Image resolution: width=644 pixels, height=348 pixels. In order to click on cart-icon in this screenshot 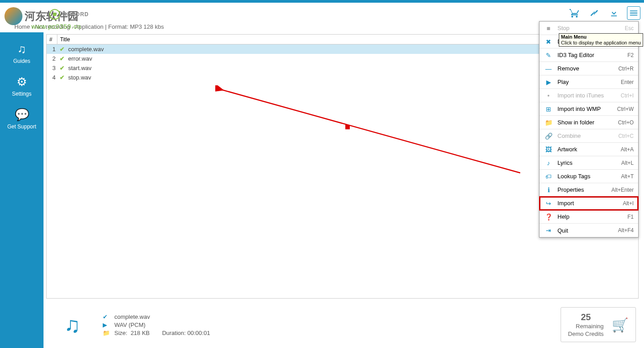, I will do `click(574, 13)`.